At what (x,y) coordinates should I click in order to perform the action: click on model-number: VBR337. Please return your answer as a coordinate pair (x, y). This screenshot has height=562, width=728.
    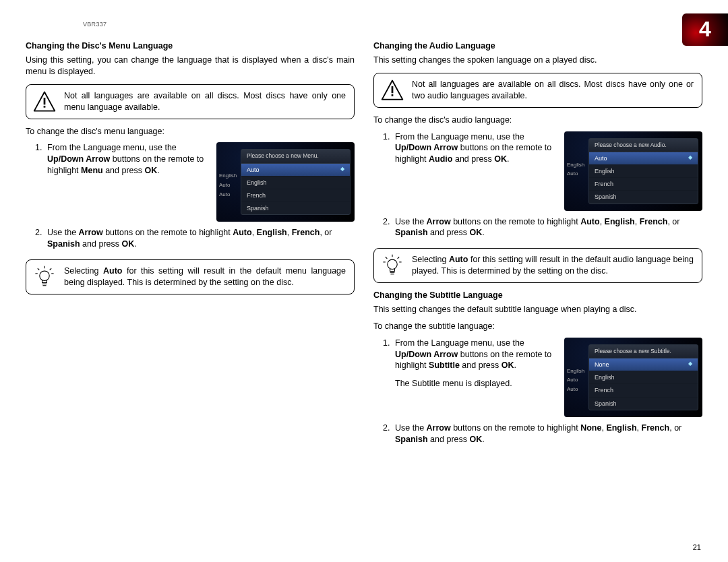
    Looking at the image, I should click on (392, 24).